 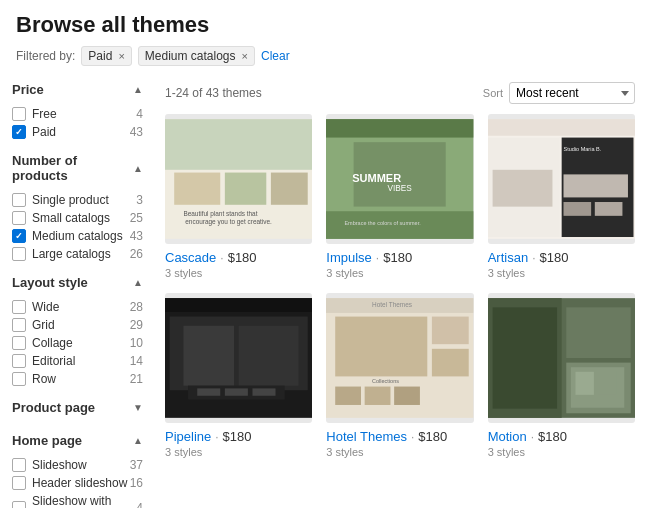 I want to click on checkbox-slideshow, so click(x=19, y=465).